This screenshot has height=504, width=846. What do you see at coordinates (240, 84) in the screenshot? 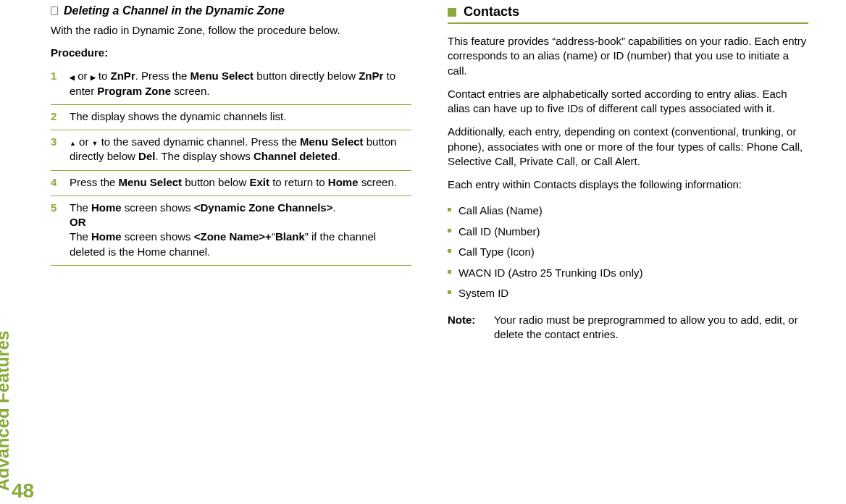
I see `step-body: or to ZnPr. Press the Menu Select button…` at bounding box center [240, 84].